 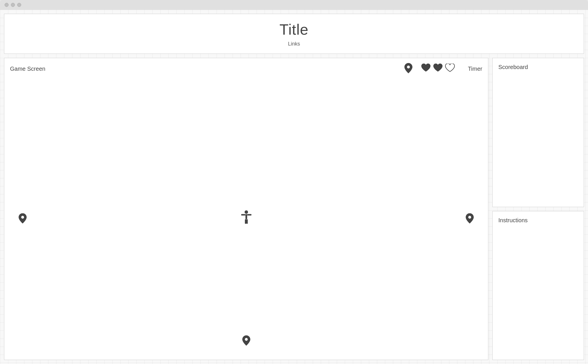 What do you see at coordinates (7, 5) in the screenshot?
I see `close-button` at bounding box center [7, 5].